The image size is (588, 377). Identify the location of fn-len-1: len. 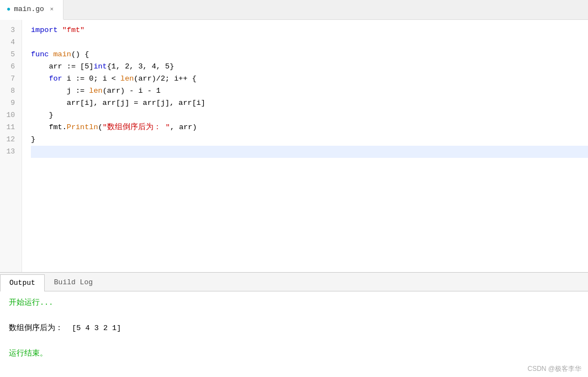
(127, 79).